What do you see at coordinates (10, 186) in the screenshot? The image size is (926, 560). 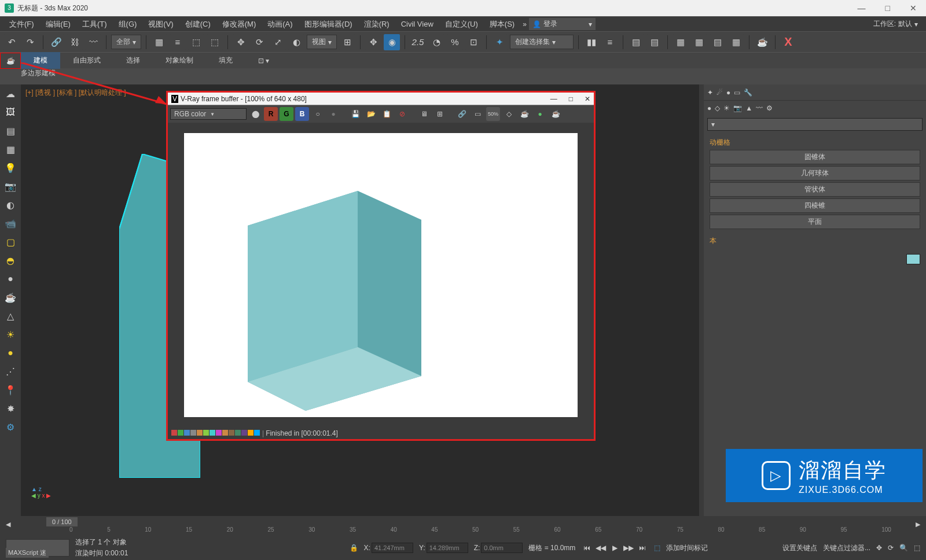 I see `camera-icon: 📷` at bounding box center [10, 186].